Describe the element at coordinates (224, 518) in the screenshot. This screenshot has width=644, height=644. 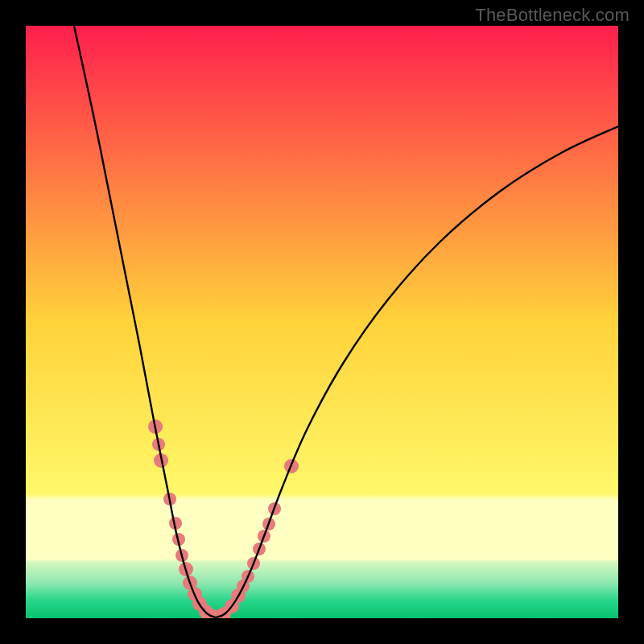
I see `markers` at that location.